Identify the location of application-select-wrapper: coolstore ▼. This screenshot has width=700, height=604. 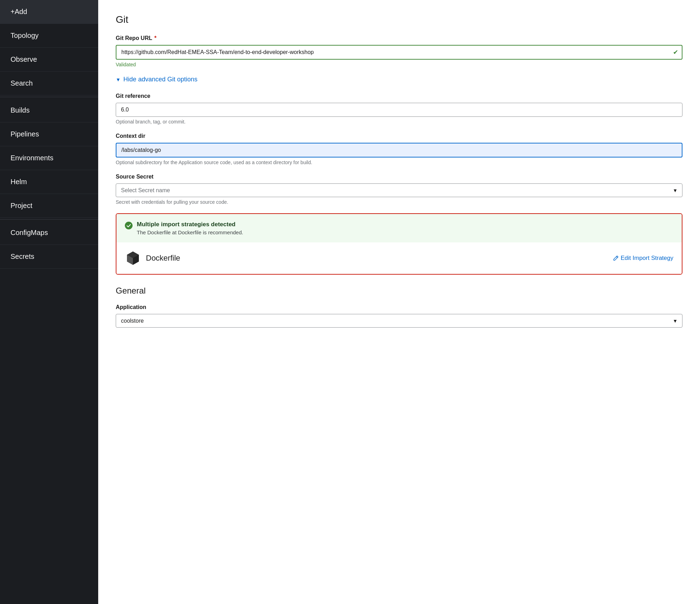
(399, 321).